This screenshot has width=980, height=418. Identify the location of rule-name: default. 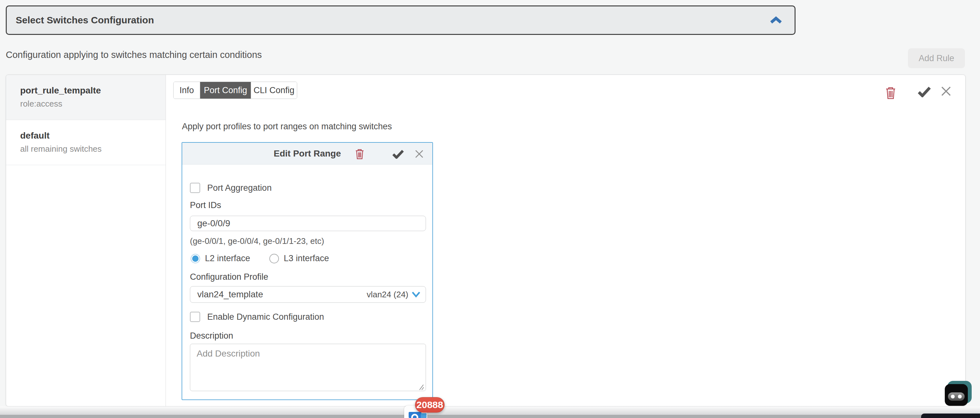
(90, 135).